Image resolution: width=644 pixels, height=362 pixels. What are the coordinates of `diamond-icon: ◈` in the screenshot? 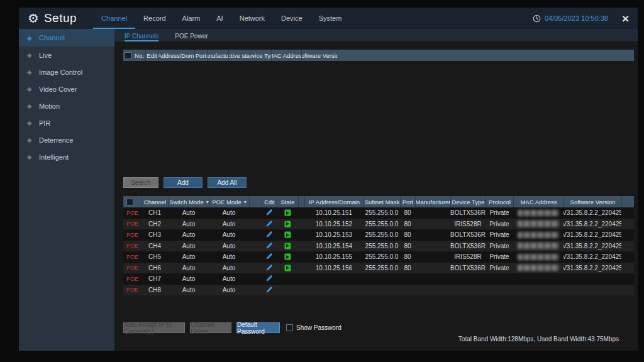 It's located at (33, 55).